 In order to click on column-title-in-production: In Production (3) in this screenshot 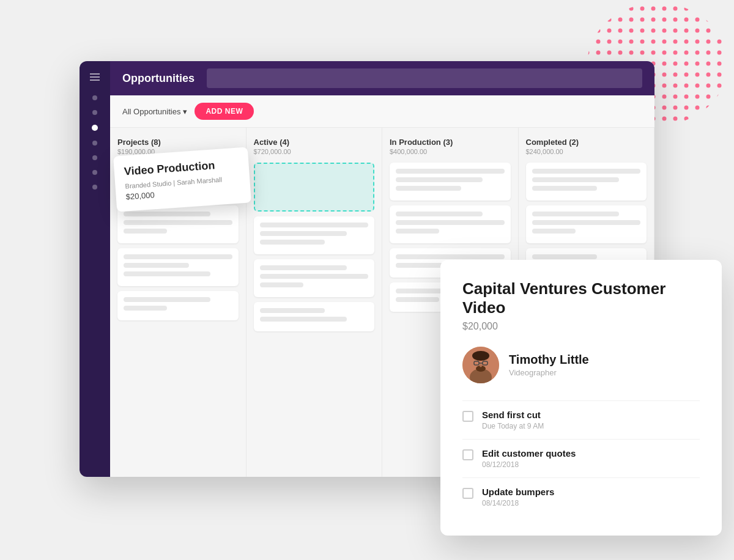, I will do `click(450, 142)`.